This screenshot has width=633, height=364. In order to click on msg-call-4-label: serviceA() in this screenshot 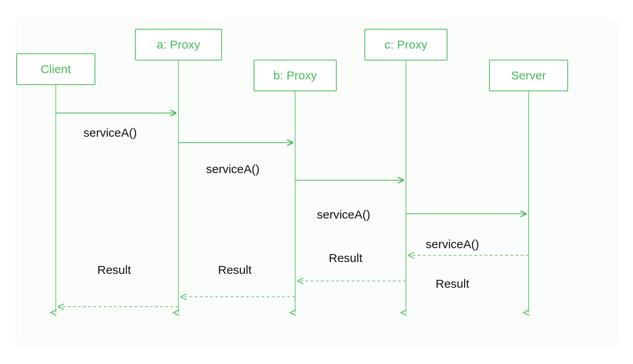, I will do `click(453, 244)`.